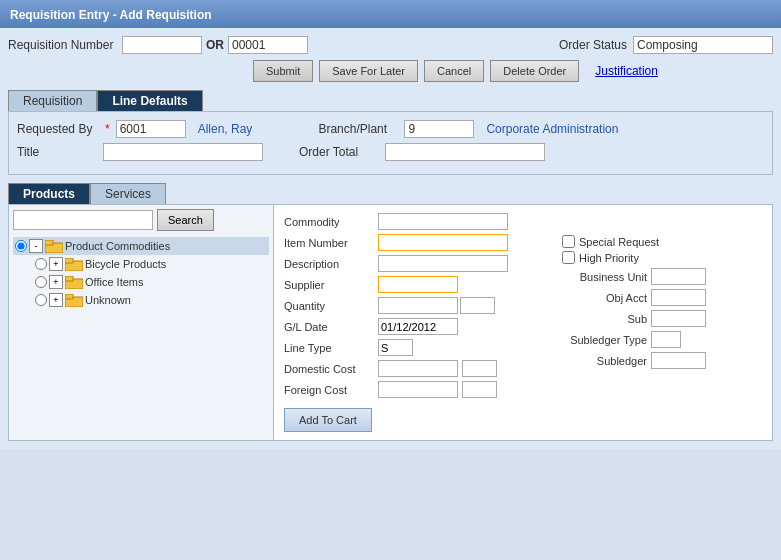 The image size is (781, 560). Describe the element at coordinates (390, 100) in the screenshot. I see `tabs-requisition: Requisition Line Defaults` at that location.